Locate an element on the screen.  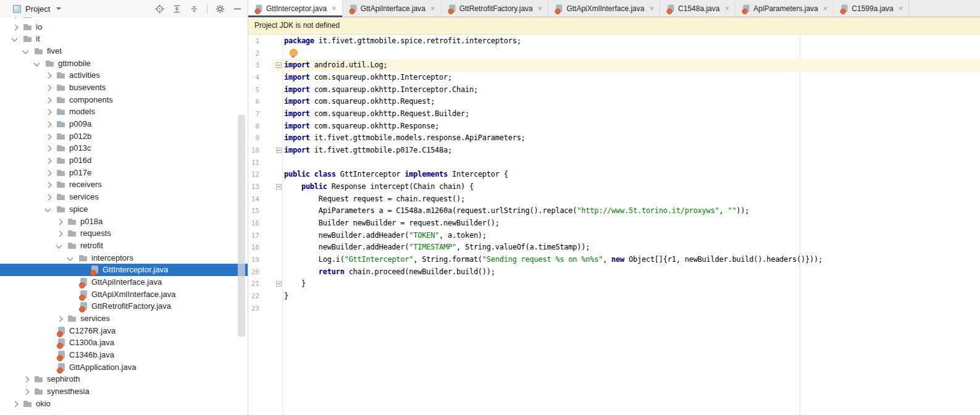
project-selector: Project is located at coordinates (37, 9).